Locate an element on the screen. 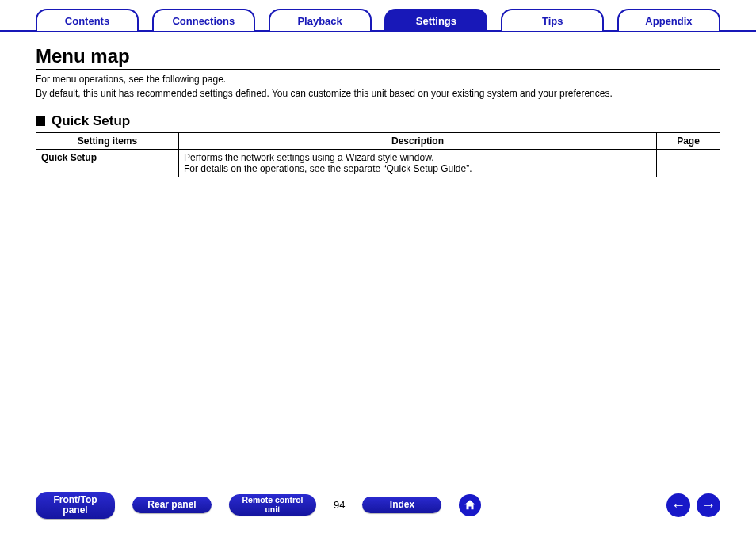 The height and width of the screenshot is (533, 756). tab-appendix: Appendix is located at coordinates (669, 20).